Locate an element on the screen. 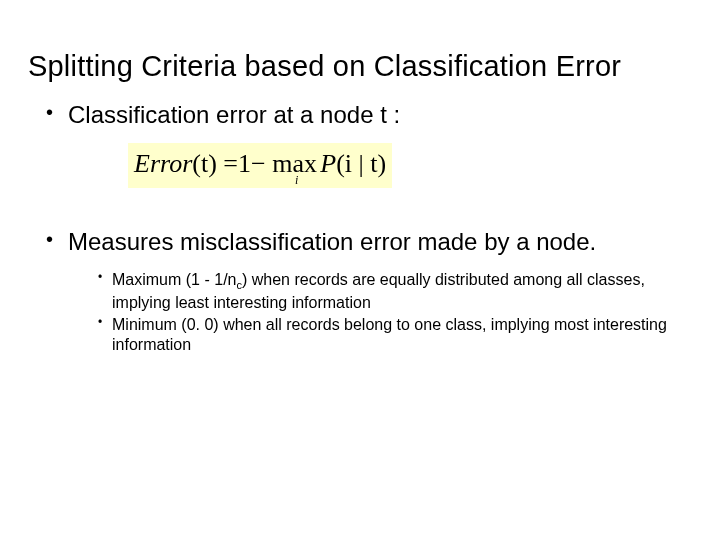 This screenshot has width=720, height=540. bullet-measures: Measures misclassification error made by… is located at coordinates (369, 242).